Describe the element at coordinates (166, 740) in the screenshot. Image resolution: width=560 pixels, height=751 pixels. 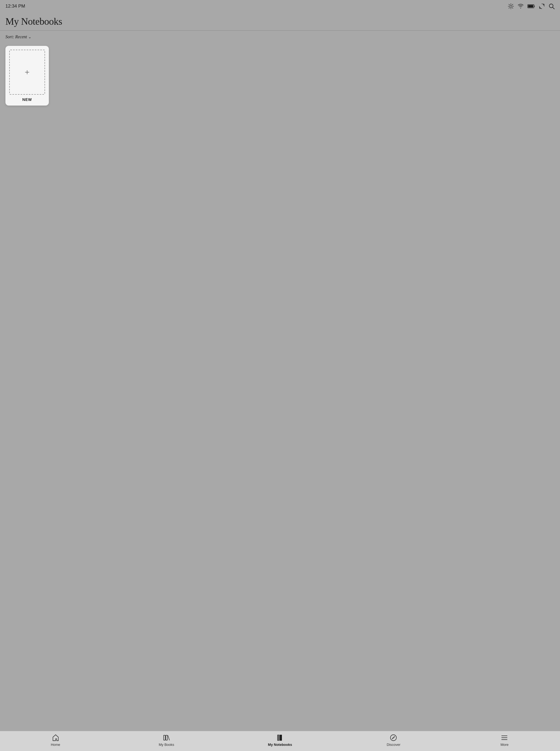
I see `nav-item-my-books: My Books` at that location.